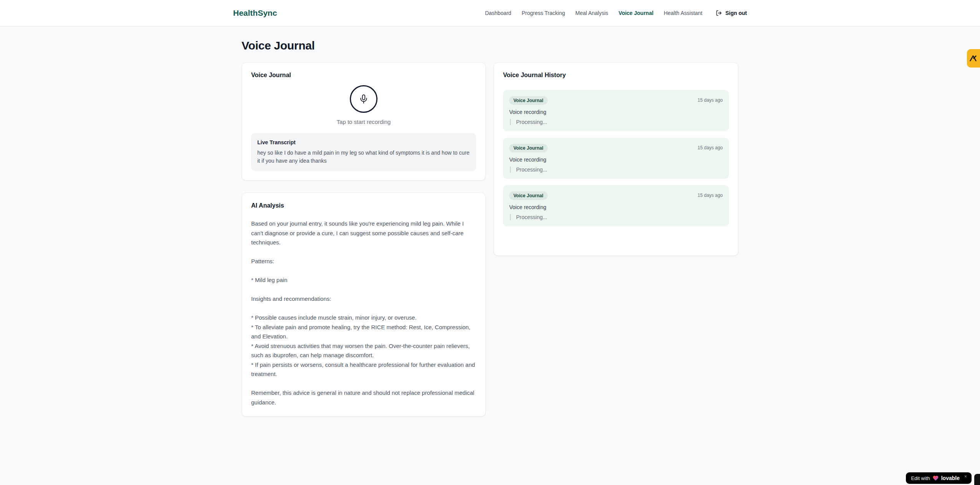 The height and width of the screenshot is (485, 980). I want to click on ai-analysis-card: AI Analysis Based on your journal entry,…, so click(364, 305).